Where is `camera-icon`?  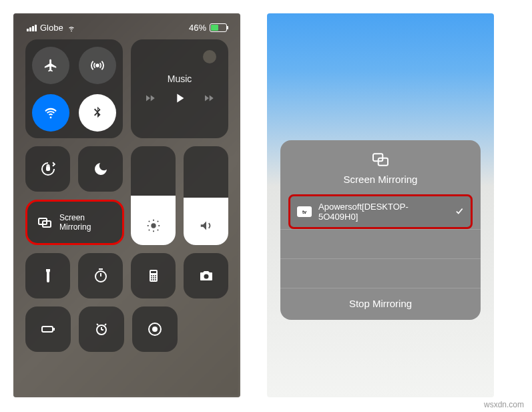 camera-icon is located at coordinates (206, 276).